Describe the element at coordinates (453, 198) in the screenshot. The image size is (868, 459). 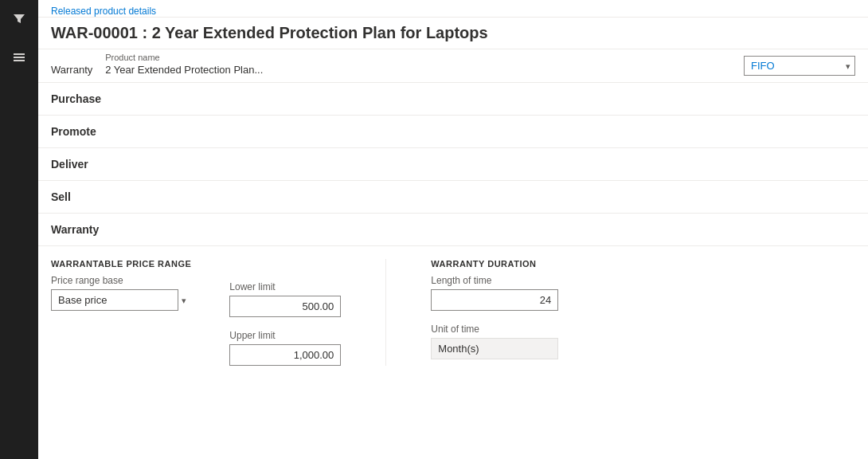
I see `section-sell: Sell` at that location.